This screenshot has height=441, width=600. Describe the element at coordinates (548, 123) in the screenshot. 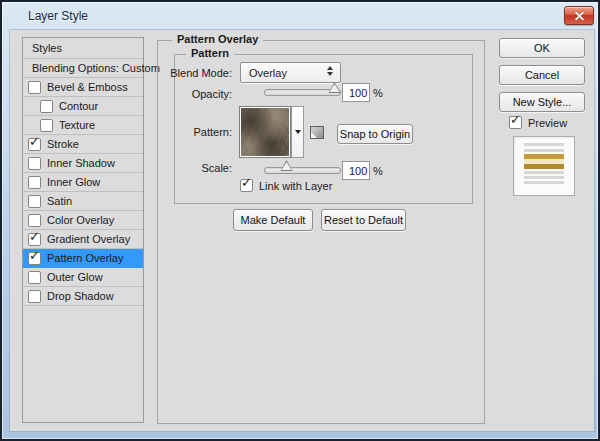

I see `preview-label: Preview` at that location.